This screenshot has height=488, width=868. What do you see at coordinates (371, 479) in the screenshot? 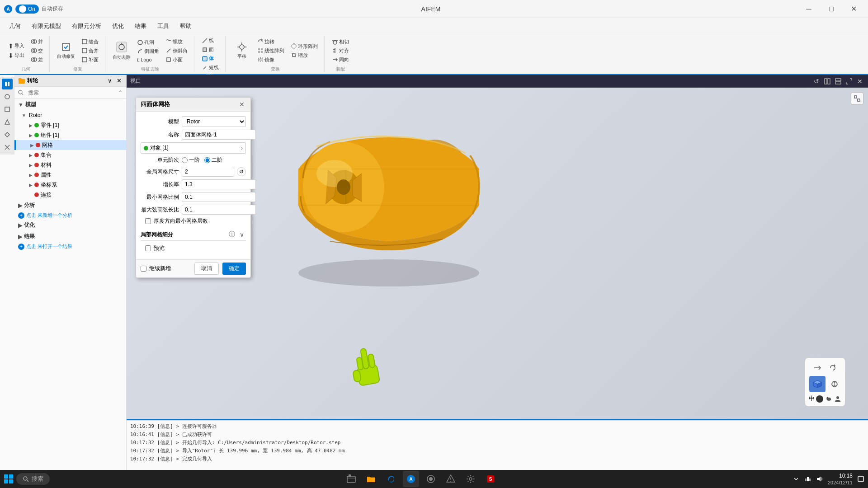
I see `taskbar-folder-button` at bounding box center [371, 479].